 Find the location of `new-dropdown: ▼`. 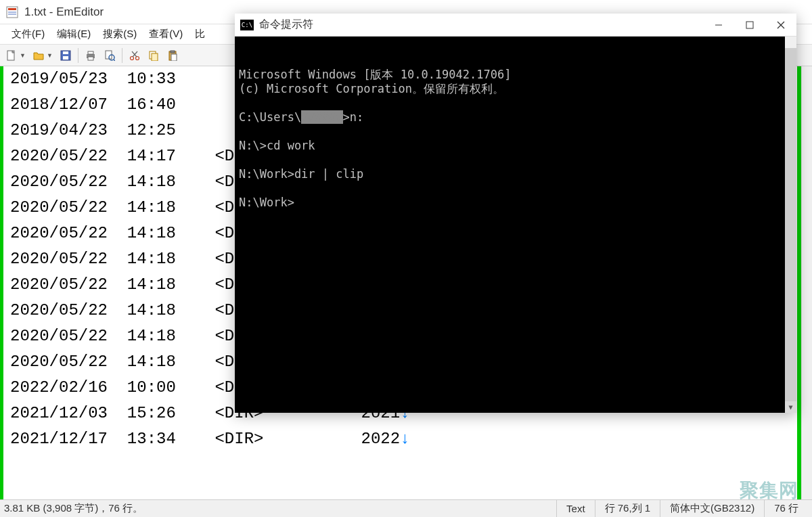

new-dropdown: ▼ is located at coordinates (23, 55).